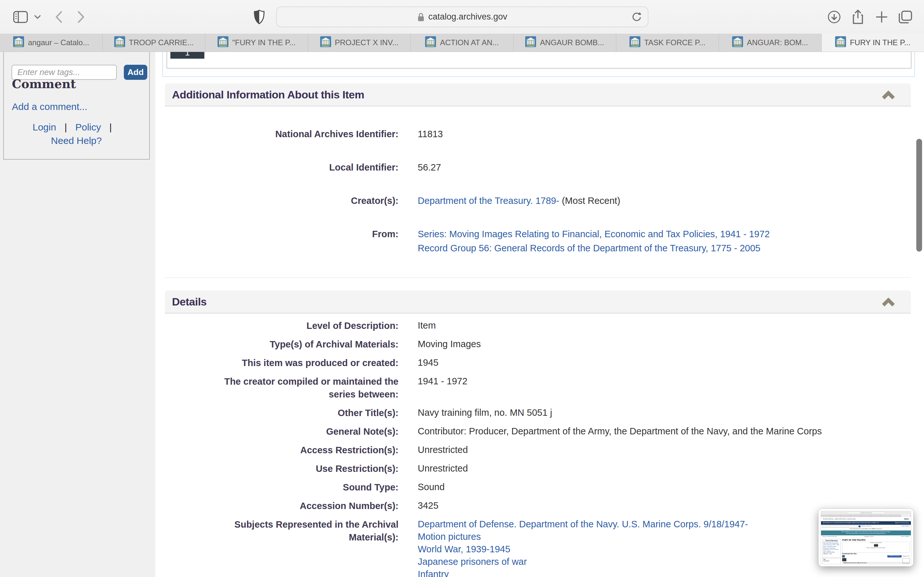 This screenshot has height=577, width=924. I want to click on value-link: World War, 1939-1945, so click(464, 549).